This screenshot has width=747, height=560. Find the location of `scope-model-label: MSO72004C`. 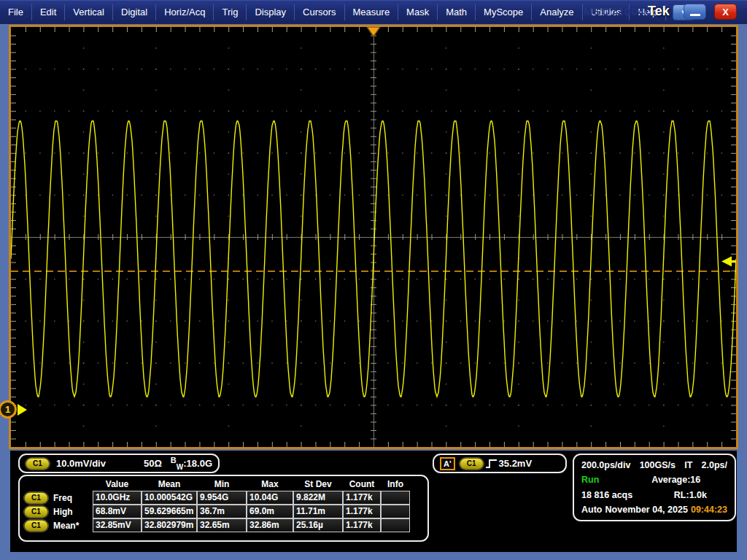

scope-model-label: MSO72004C is located at coordinates (619, 12).